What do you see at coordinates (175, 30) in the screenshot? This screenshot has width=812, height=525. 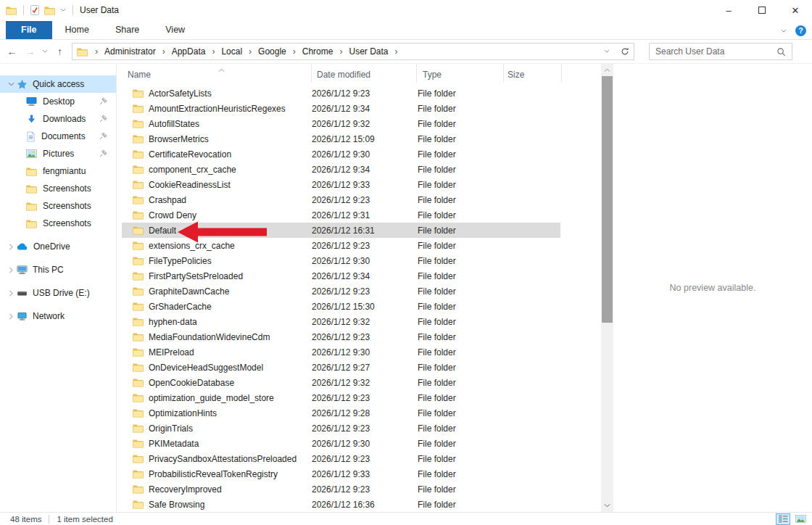 I see `ribbon-tab-view: View` at bounding box center [175, 30].